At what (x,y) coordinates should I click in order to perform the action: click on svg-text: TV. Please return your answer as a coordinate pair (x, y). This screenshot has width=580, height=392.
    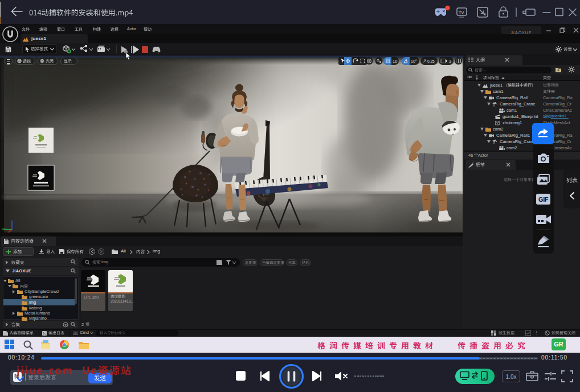
    Looking at the image, I should click on (461, 13).